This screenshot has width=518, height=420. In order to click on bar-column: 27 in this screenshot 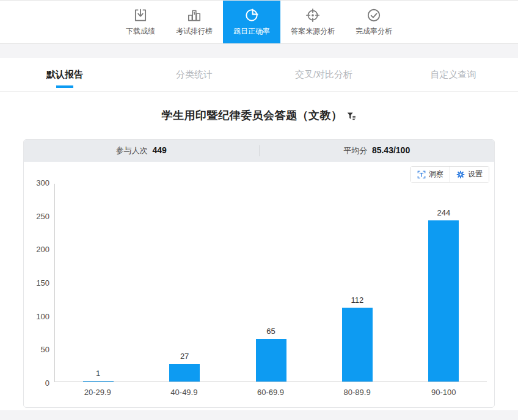, I will do `click(184, 366)`.